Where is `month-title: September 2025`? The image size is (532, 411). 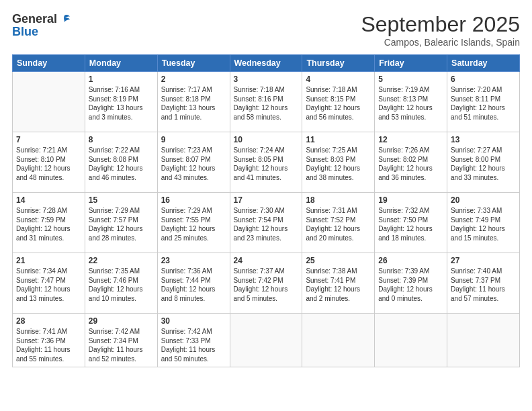 month-title: September 2025 is located at coordinates (441, 24).